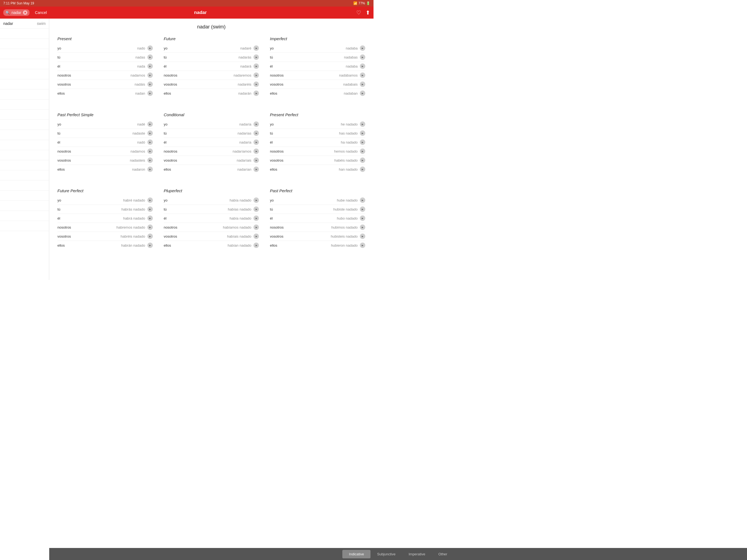  I want to click on verb-form: nadaban, so click(351, 93).